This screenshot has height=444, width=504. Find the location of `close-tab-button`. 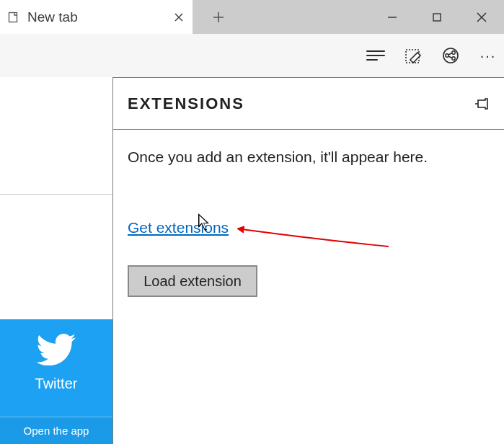

close-tab-button is located at coordinates (179, 17).